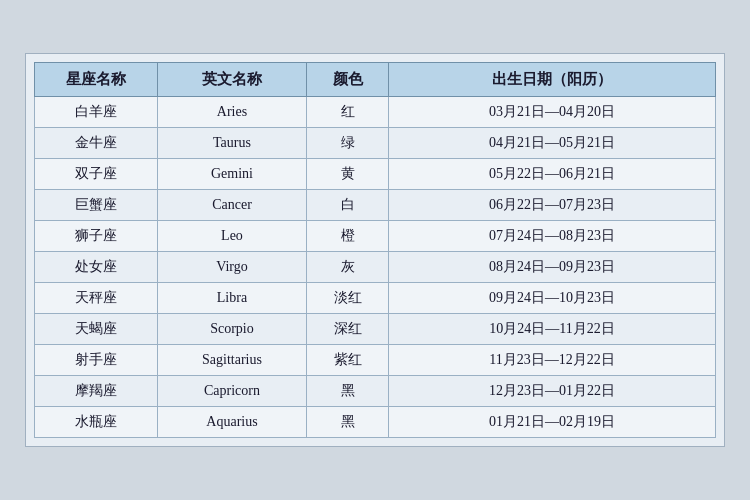  Describe the element at coordinates (96, 330) in the screenshot. I see `cell-chinese: 天蝎座` at that location.